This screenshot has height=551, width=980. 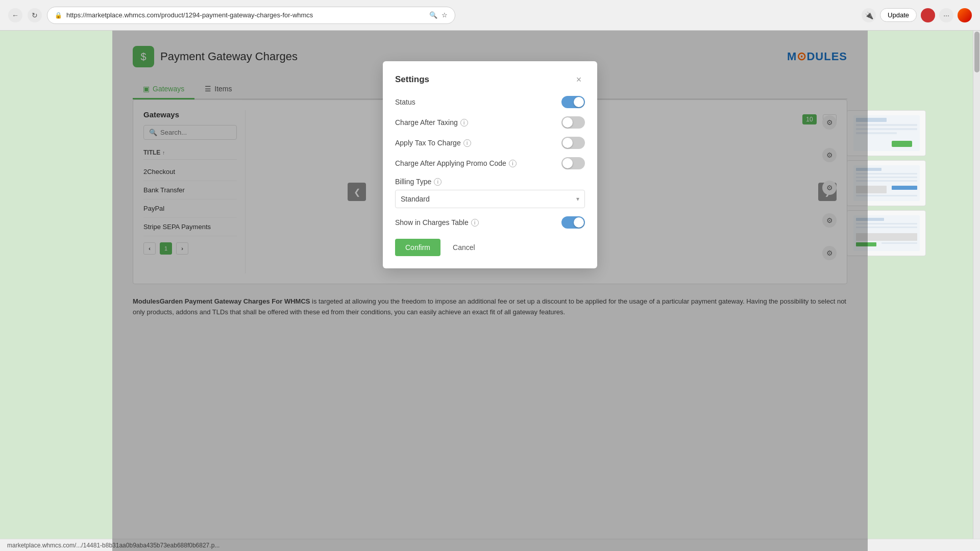 What do you see at coordinates (928, 15) in the screenshot?
I see `user-avatar` at bounding box center [928, 15].